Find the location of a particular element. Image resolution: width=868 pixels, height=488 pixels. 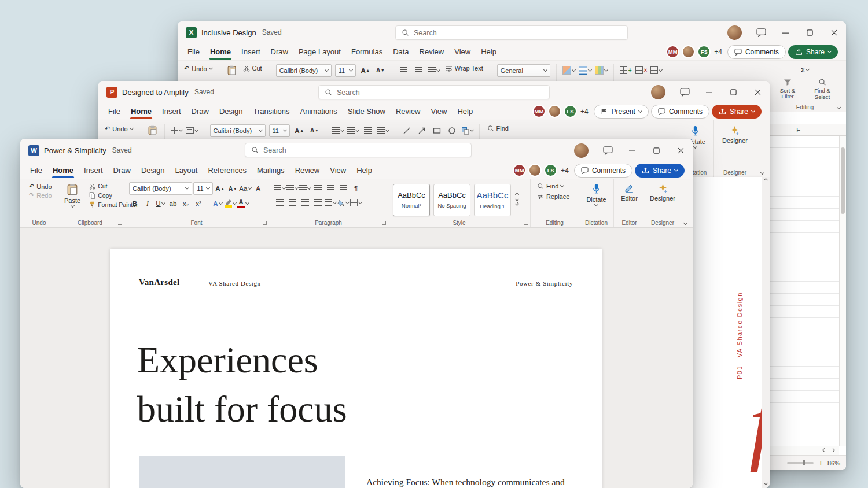

document-heading: Experiences built for focus is located at coordinates (242, 385).